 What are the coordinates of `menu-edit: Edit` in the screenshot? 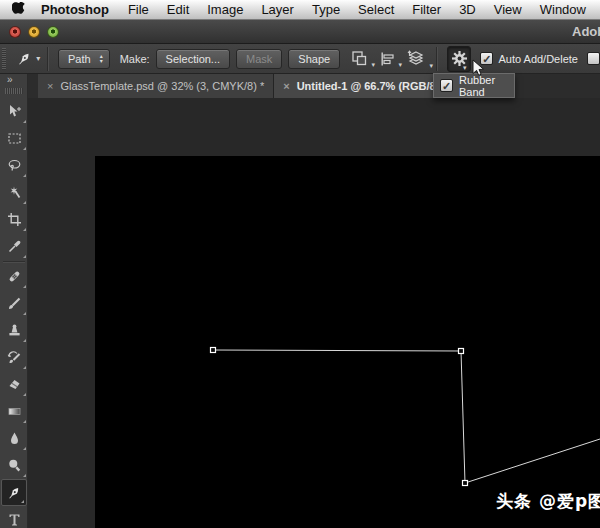 It's located at (178, 10).